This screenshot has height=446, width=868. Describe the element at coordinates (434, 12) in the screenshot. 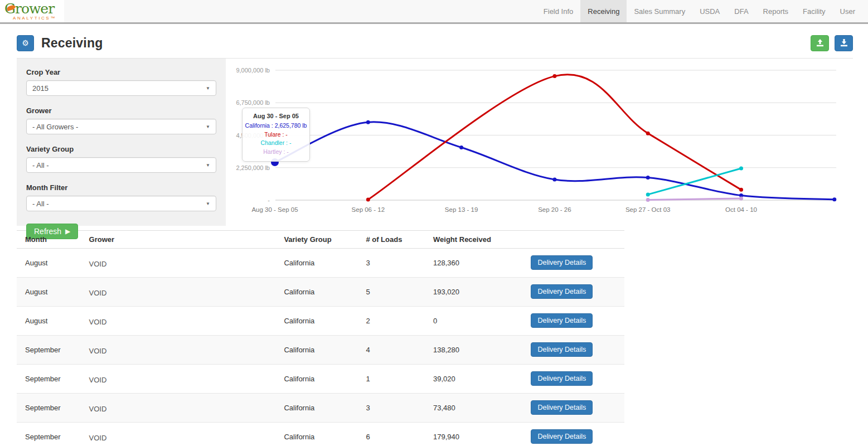

I see `top-navbar: Grower ANALYTICS™ Field InfoReceivingSal…` at that location.